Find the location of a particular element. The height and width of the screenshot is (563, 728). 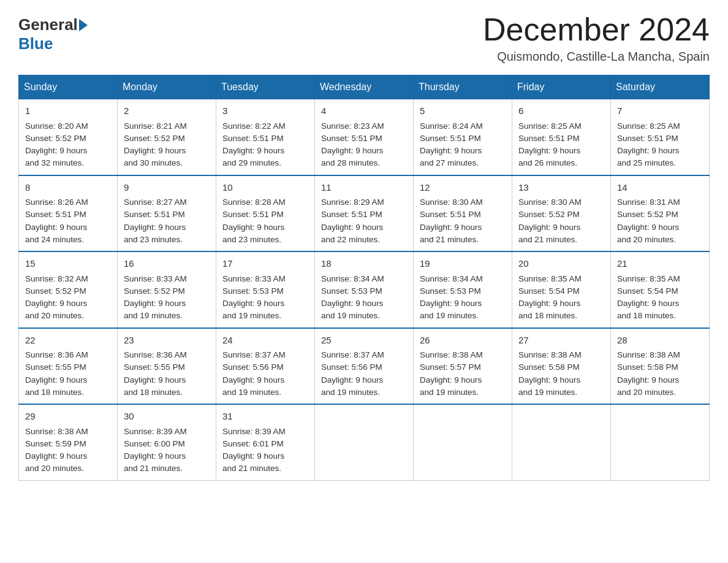

calendar-cell: 8Sunrise: 8:26 AMSunset: 5:51 PMDaylight… is located at coordinates (69, 213).